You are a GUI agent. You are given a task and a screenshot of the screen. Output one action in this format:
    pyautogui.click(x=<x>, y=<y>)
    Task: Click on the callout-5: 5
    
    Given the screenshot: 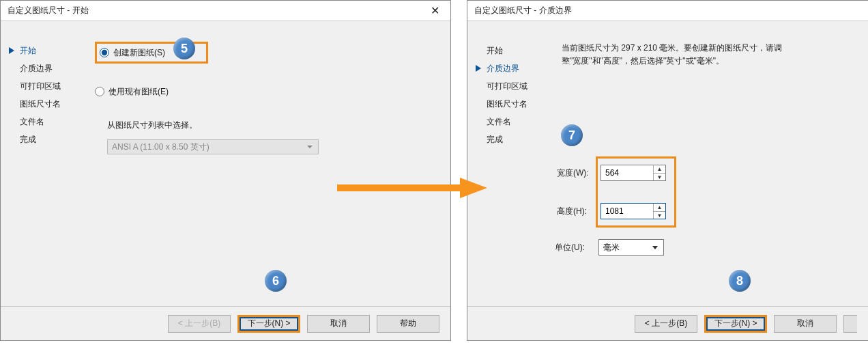 What is the action you would take?
    pyautogui.click(x=184, y=49)
    